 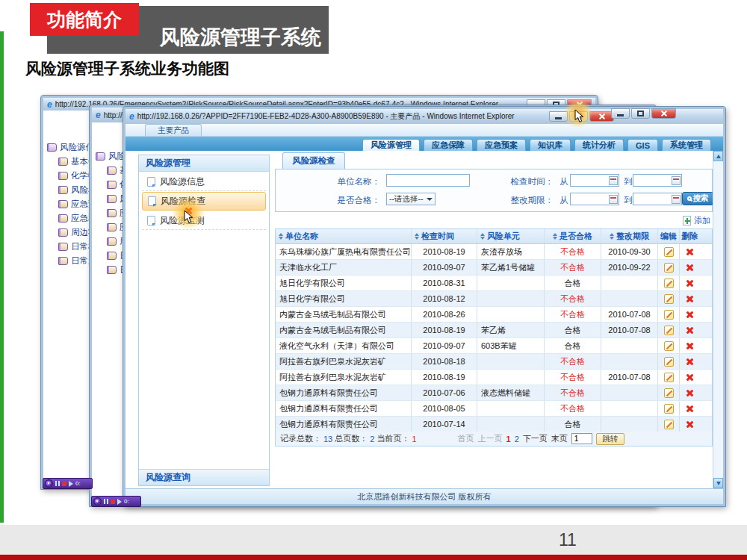 What do you see at coordinates (719, 156) in the screenshot?
I see `scroll-up-button` at bounding box center [719, 156].